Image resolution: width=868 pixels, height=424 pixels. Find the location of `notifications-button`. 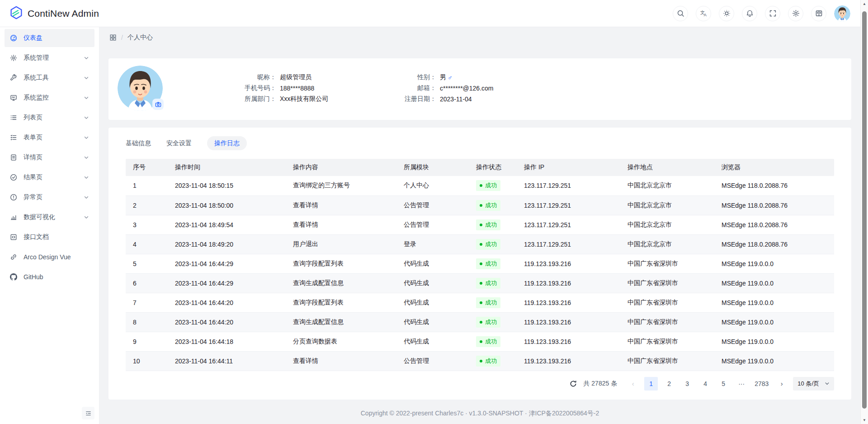

notifications-button is located at coordinates (750, 14).